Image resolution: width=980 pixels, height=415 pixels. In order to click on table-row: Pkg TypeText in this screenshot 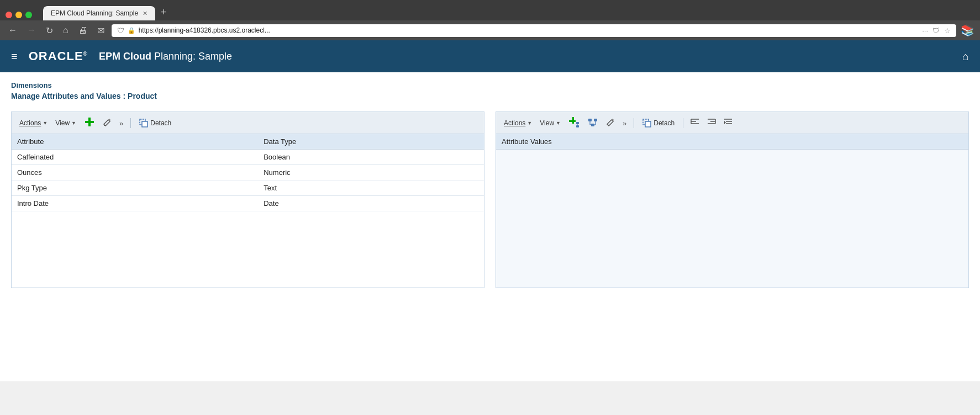, I will do `click(247, 188)`.